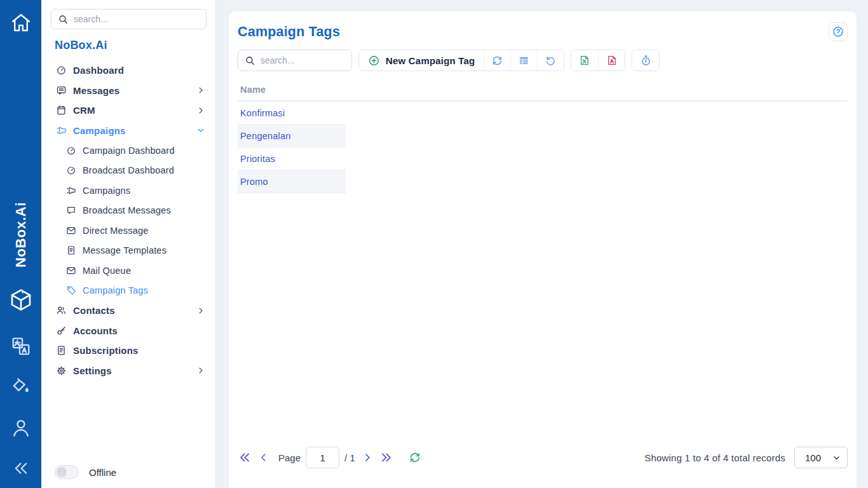 The height and width of the screenshot is (488, 868). I want to click on toolbar: New Campaign Tag, so click(543, 60).